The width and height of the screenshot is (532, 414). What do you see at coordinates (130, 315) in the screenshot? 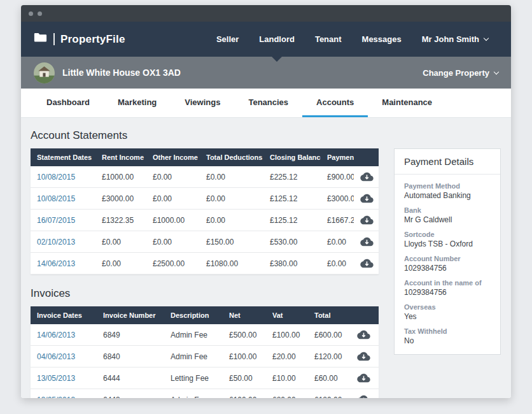
I see `column-header: Invoice Number` at bounding box center [130, 315].